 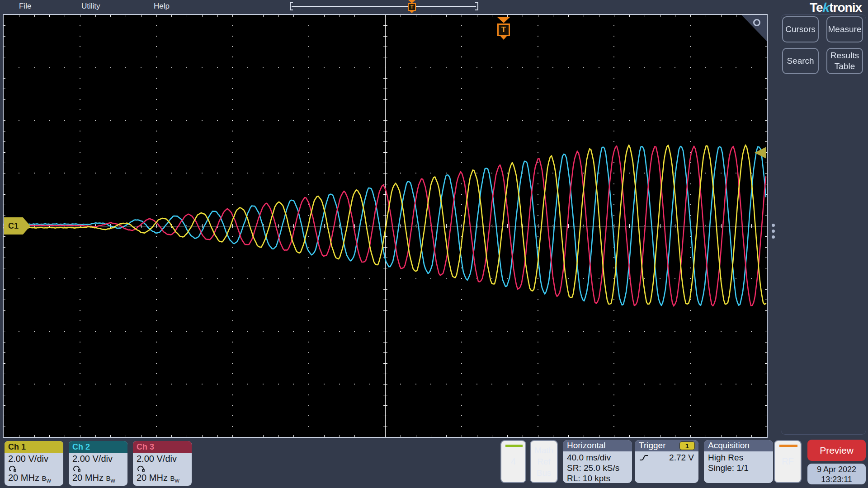 What do you see at coordinates (739, 462) in the screenshot?
I see `acquisition-panel: Acquisition High Res Single: 1/1` at bounding box center [739, 462].